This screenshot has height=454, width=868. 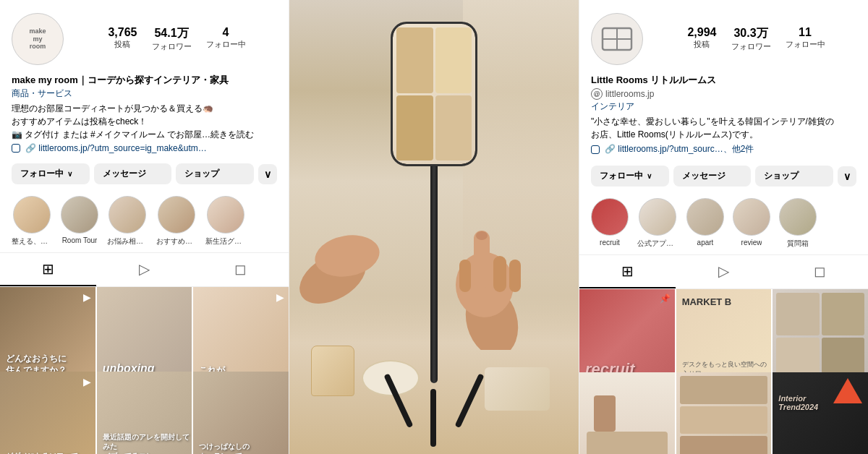 I want to click on right-tab-tagged: ◻, so click(x=820, y=272).